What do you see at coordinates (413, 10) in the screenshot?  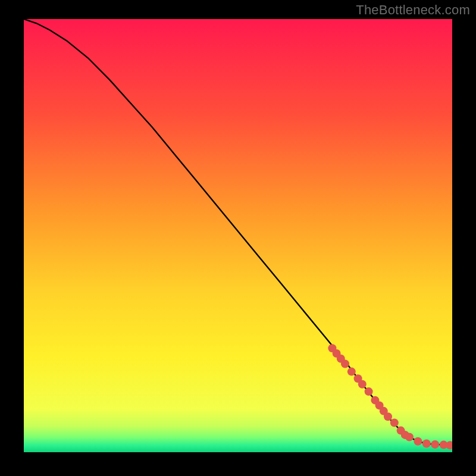 I see `attribution-label: TheBottleneck.com` at bounding box center [413, 10].